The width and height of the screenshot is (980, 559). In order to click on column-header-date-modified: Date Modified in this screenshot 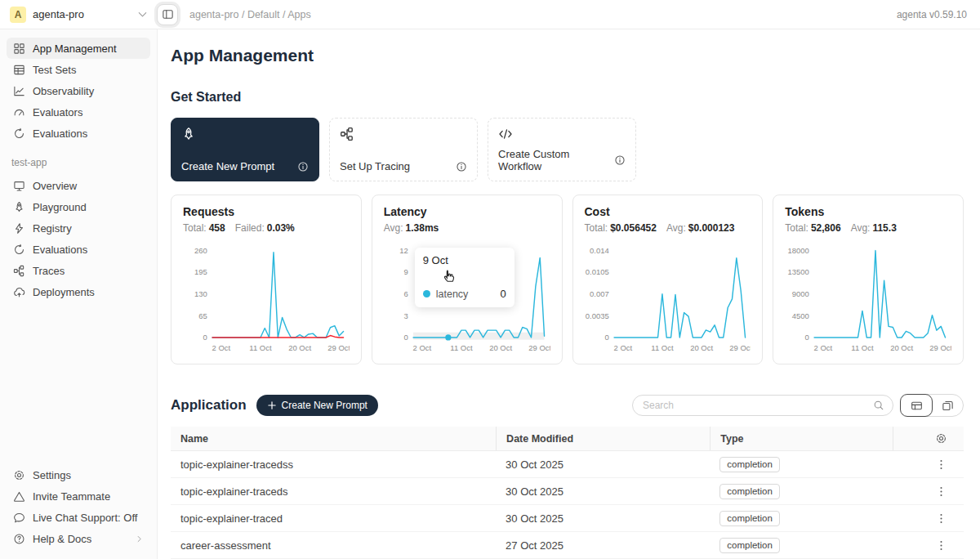, I will do `click(603, 438)`.